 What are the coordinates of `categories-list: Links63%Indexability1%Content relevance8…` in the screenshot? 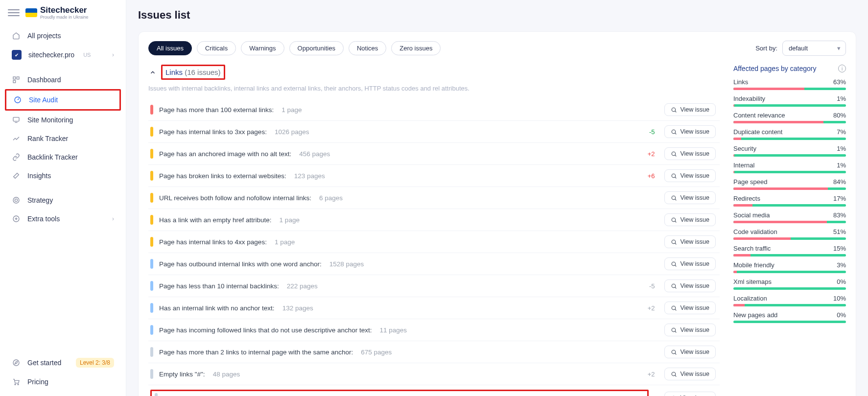 It's located at (790, 201).